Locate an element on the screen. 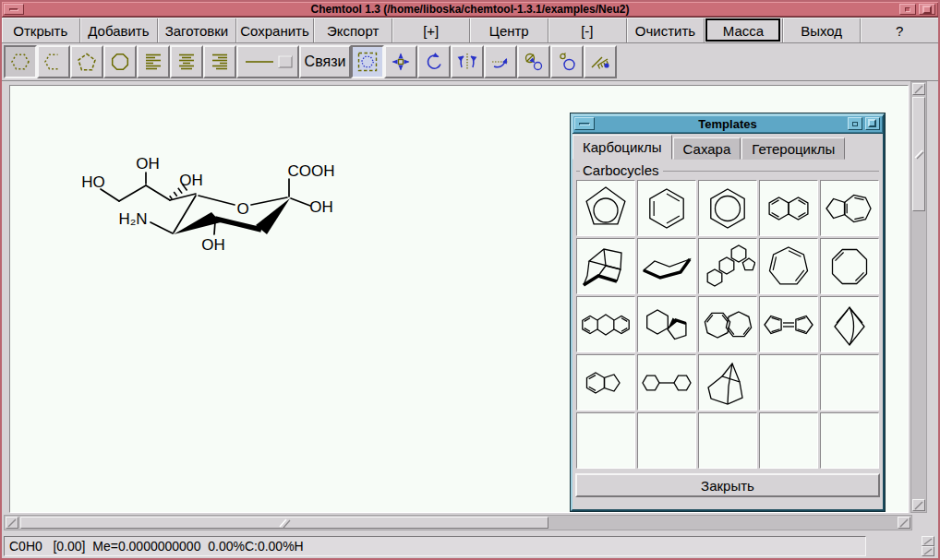  maximize-button is located at coordinates (927, 9).